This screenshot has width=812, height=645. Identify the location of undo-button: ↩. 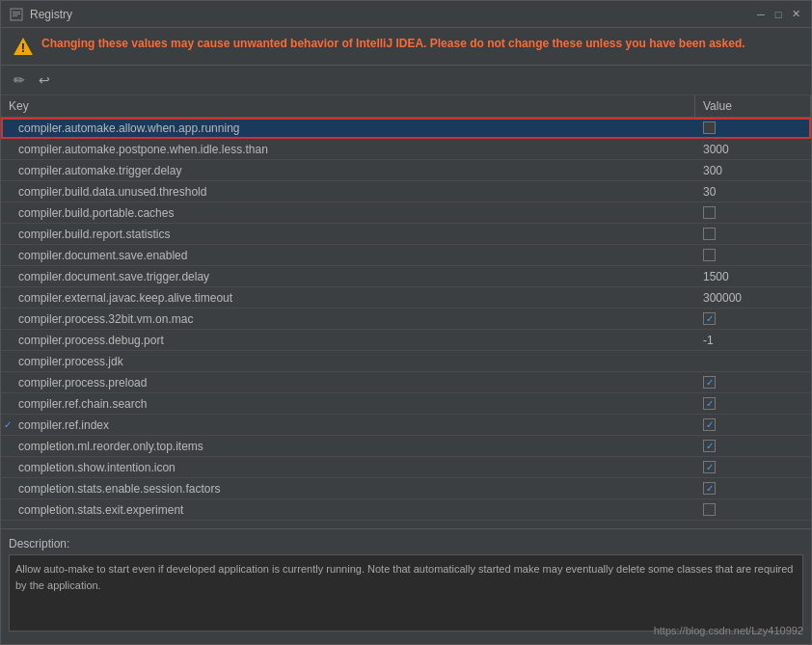
(44, 80).